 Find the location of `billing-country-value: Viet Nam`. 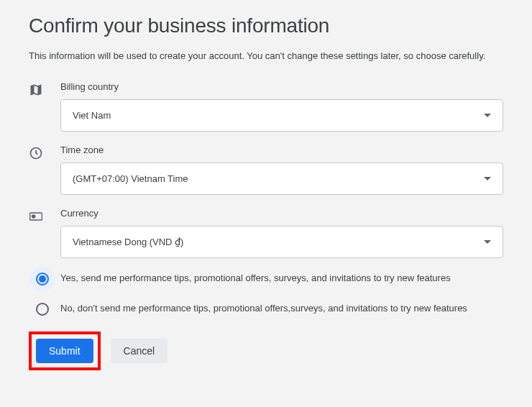

billing-country-value: Viet Nam is located at coordinates (92, 115).